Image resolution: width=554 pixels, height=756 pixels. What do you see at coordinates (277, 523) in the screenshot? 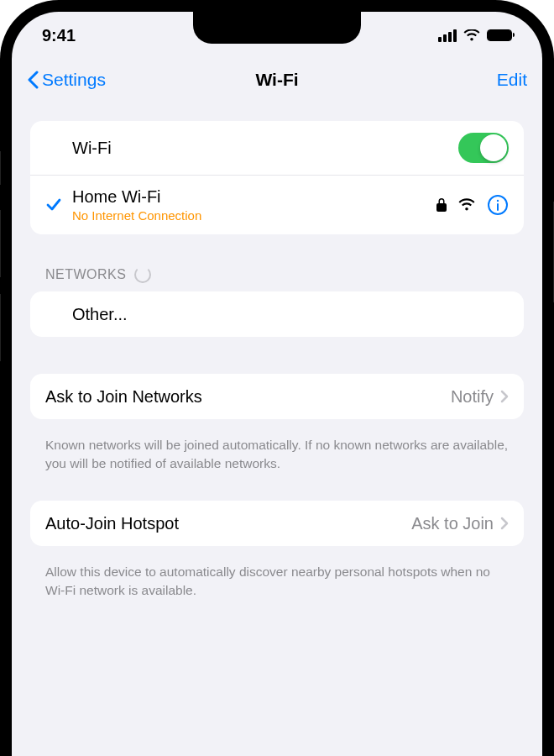
I see `auto-hotspot-section: Auto-Join Hotspot Ask to Join` at bounding box center [277, 523].